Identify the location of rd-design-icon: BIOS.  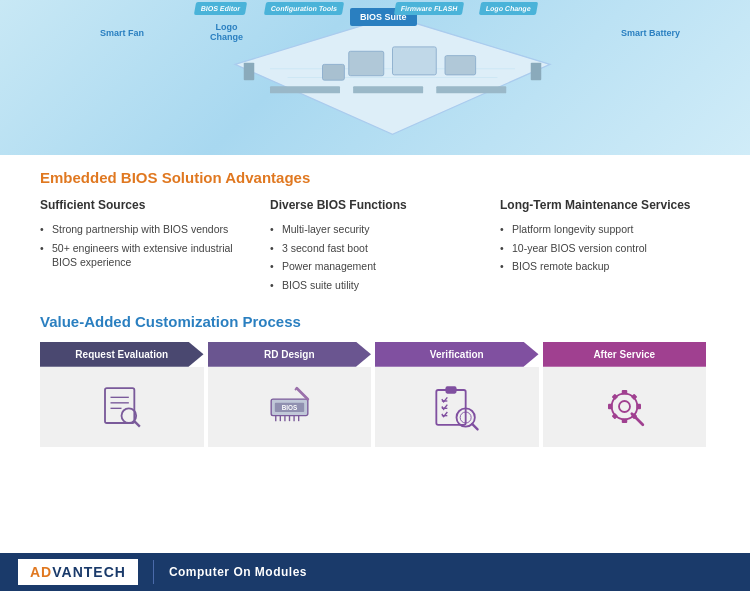
(290, 406).